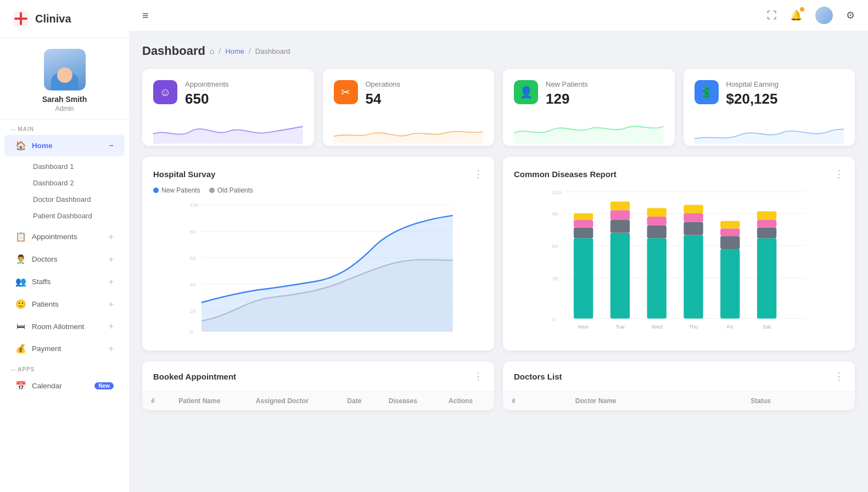 The width and height of the screenshot is (868, 492). Describe the element at coordinates (21, 259) in the screenshot. I see `doctors-icon: 👨‍⚕️` at that location.